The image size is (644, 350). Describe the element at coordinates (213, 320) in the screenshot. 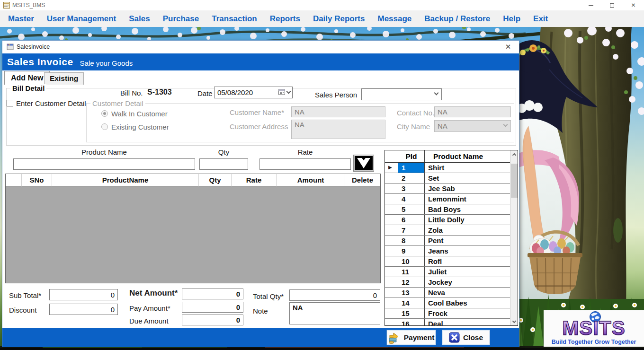

I see `due-amount-field` at that location.